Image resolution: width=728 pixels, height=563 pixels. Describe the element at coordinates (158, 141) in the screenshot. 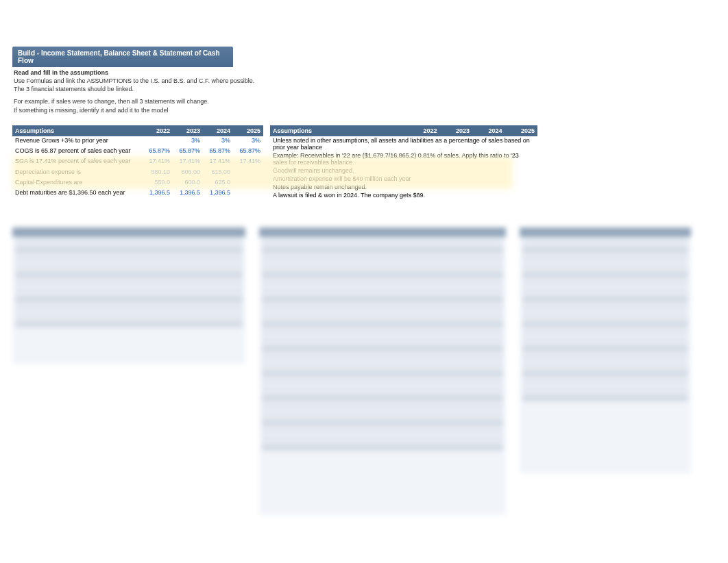

I see `cell` at that location.